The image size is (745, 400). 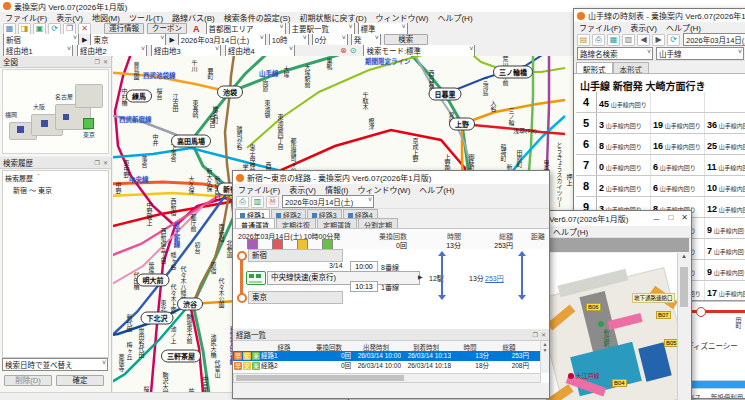 What do you see at coordinates (88, 124) in the screenshot?
I see `tokyo-marker` at bounding box center [88, 124].